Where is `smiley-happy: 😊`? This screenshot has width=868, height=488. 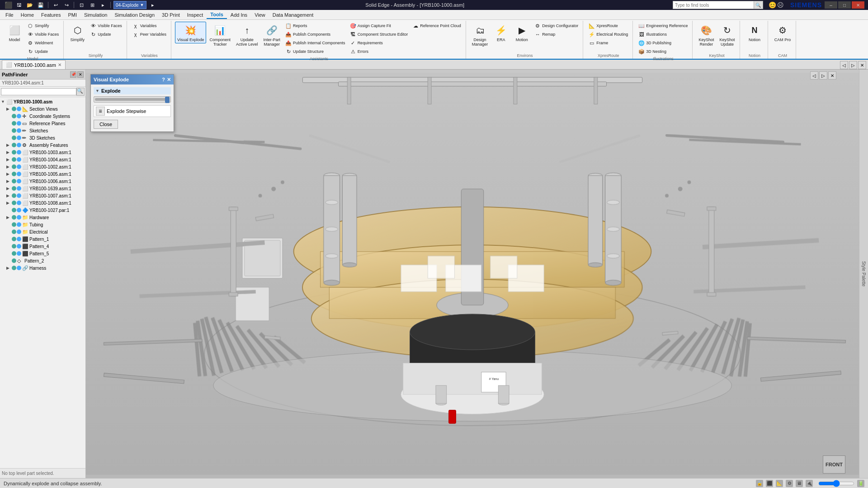 smiley-happy: 😊 is located at coordinates (772, 5).